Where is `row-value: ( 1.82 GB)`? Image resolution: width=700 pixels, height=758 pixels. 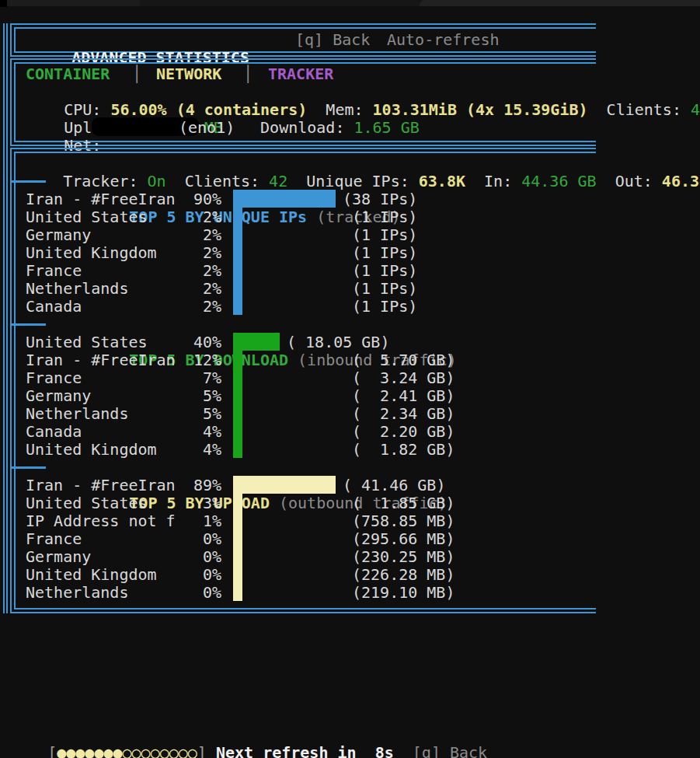 row-value: ( 1.82 GB) is located at coordinates (403, 449).